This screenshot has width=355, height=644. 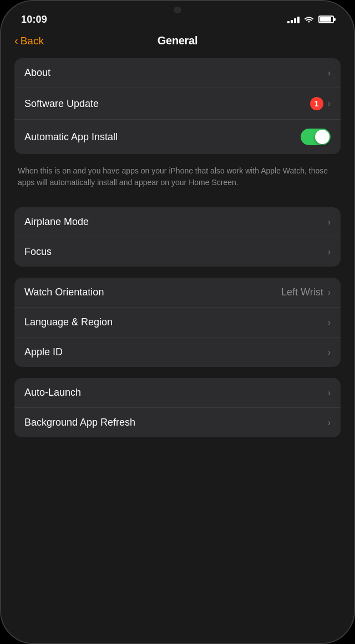 I want to click on back-label: Back, so click(x=32, y=41).